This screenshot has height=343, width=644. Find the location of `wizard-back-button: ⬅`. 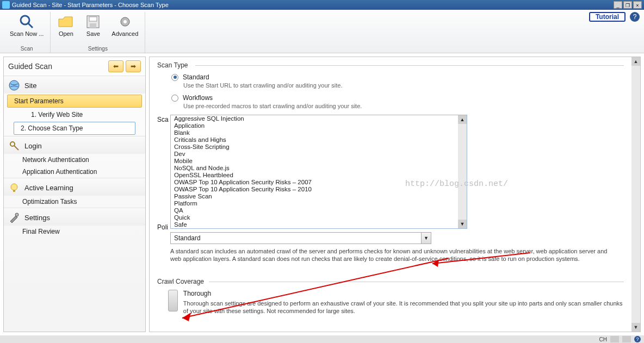

wizard-back-button: ⬅ is located at coordinates (116, 66).